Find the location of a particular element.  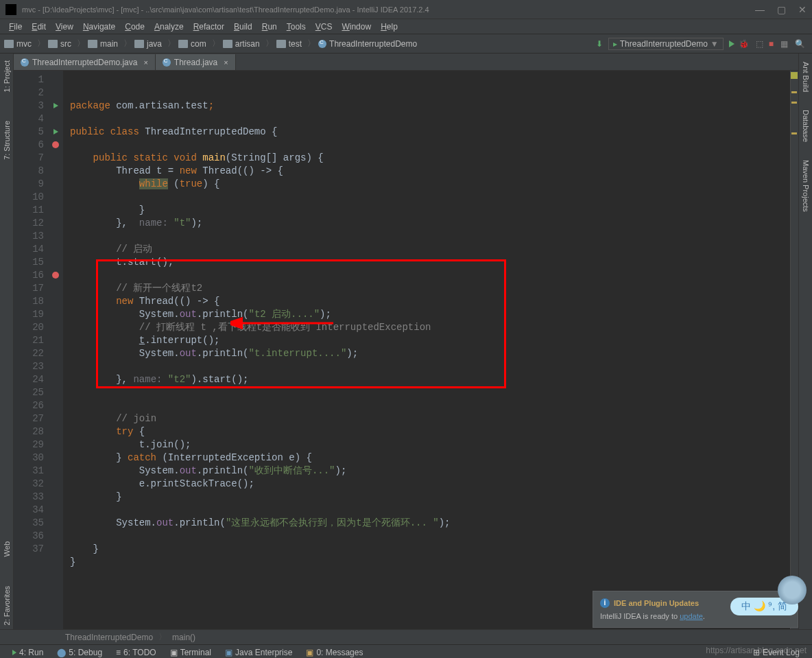

breadcrumb-file-label: ThreadInterruptedDemo is located at coordinates (373, 44).